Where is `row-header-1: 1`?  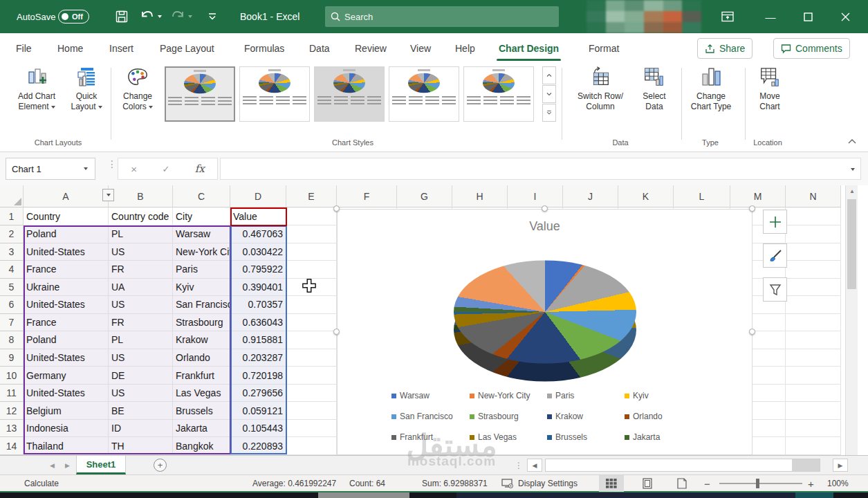 row-header-1: 1 is located at coordinates (12, 216).